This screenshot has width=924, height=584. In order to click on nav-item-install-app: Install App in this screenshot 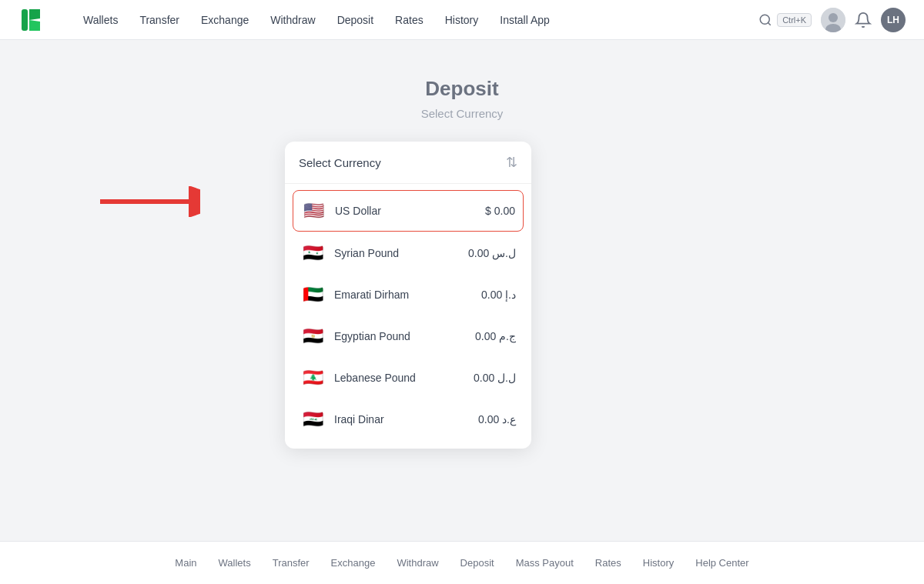, I will do `click(525, 20)`.